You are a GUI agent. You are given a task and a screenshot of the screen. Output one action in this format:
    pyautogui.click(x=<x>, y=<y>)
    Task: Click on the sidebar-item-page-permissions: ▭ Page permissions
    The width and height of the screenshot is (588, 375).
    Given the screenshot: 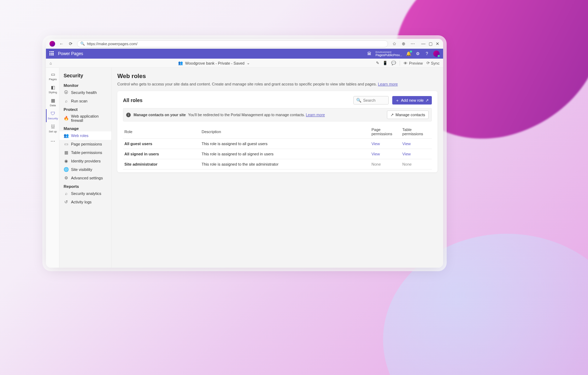 What is the action you would take?
    pyautogui.click(x=86, y=144)
    